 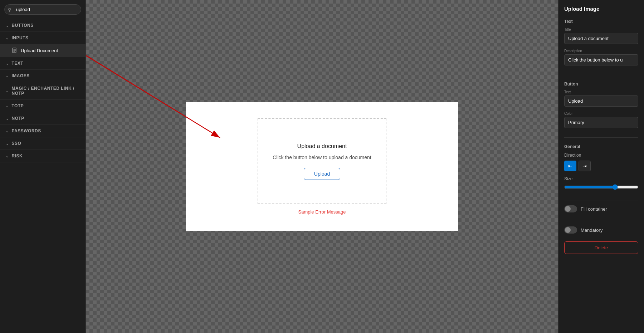 What do you see at coordinates (43, 91) in the screenshot?
I see `nav-group-magic: ⌄ MAGIC / ENCHANTED LINK / NOTP` at bounding box center [43, 91].